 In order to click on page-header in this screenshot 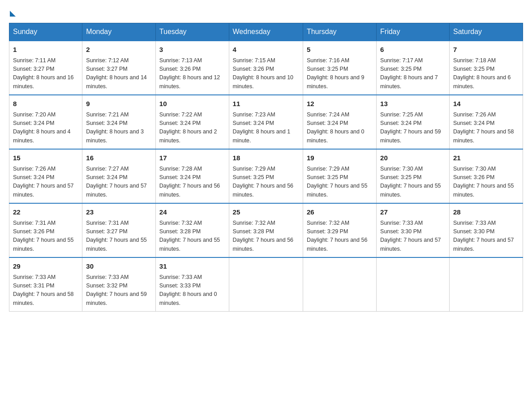, I will do `click(266, 12)`.